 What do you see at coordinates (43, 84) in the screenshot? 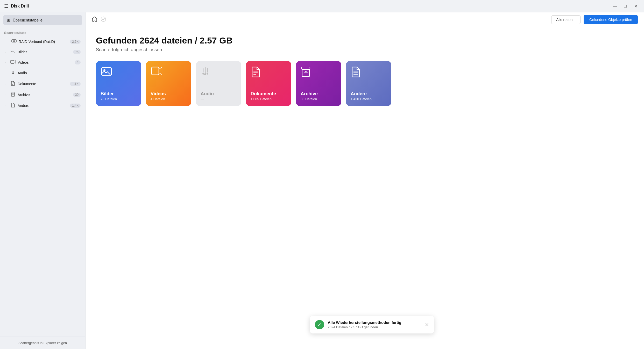
I see `sidebar-dokumente-label: Dokumente` at bounding box center [43, 84].